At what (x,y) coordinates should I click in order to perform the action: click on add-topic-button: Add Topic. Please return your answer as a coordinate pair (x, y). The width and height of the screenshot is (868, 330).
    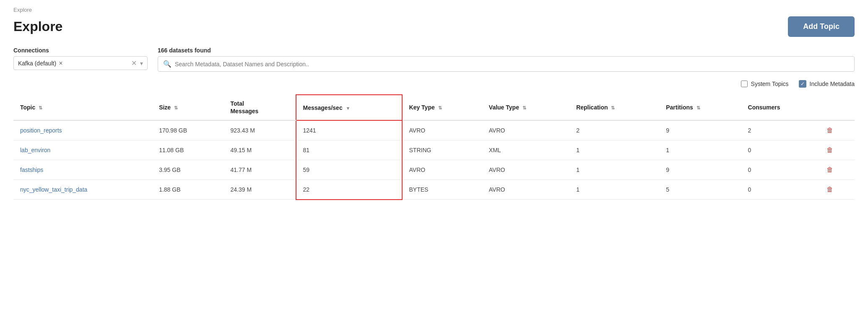
    Looking at the image, I should click on (821, 27).